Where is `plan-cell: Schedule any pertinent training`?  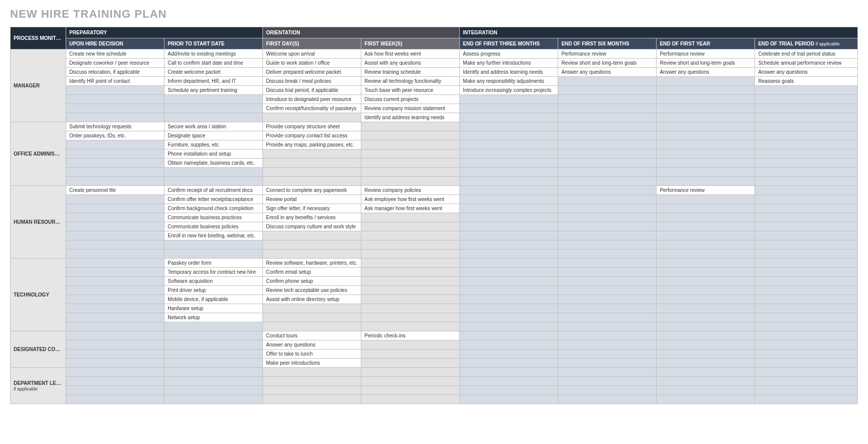 plan-cell: Schedule any pertinent training is located at coordinates (214, 90).